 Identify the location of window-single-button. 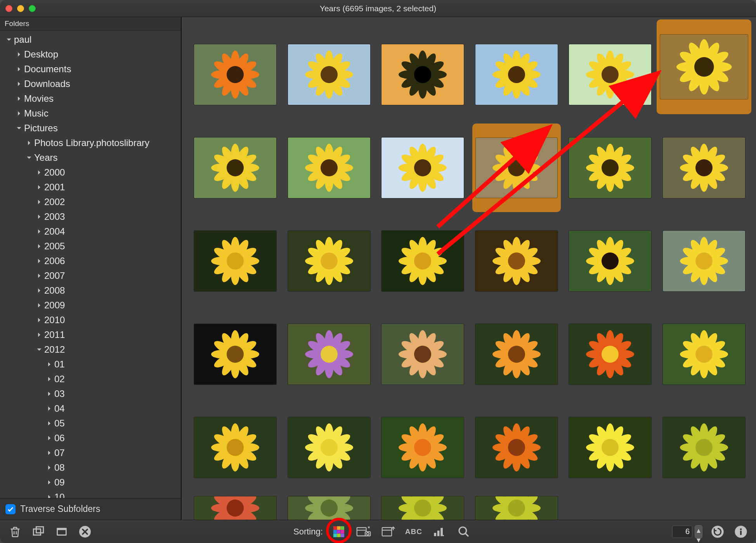
(62, 532).